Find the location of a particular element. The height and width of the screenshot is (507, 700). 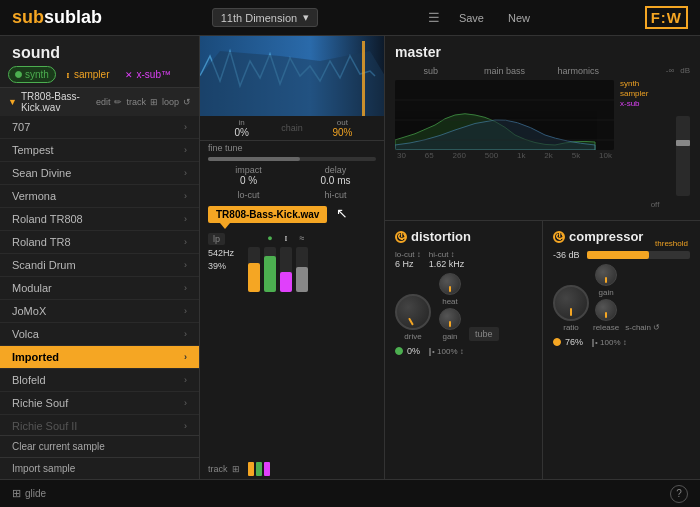

dist-lo-cut: lo-cut ↕ 6 Hz is located at coordinates (408, 260).